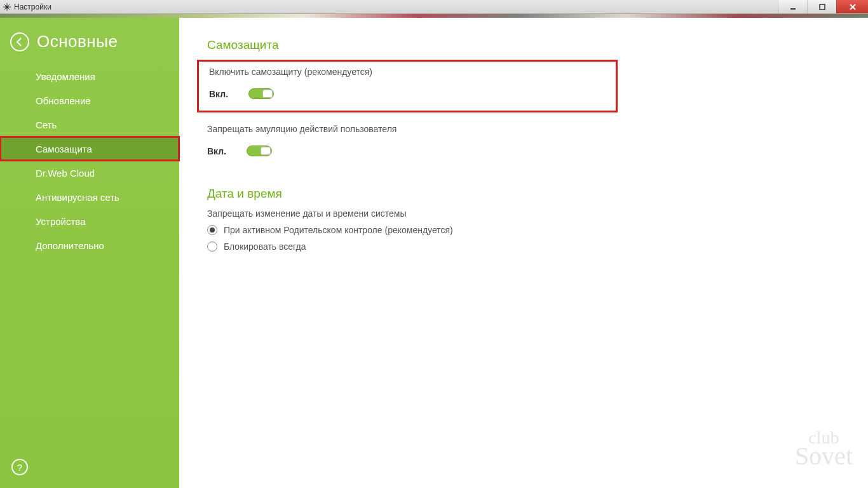  Describe the element at coordinates (78, 42) in the screenshot. I see `sidebar-title: Основные` at that location.